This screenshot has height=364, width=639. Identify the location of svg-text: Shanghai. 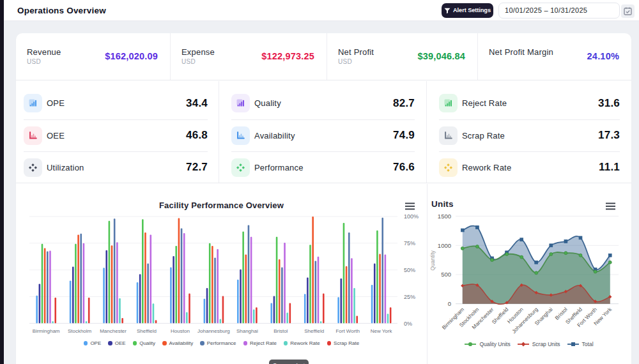
(247, 331).